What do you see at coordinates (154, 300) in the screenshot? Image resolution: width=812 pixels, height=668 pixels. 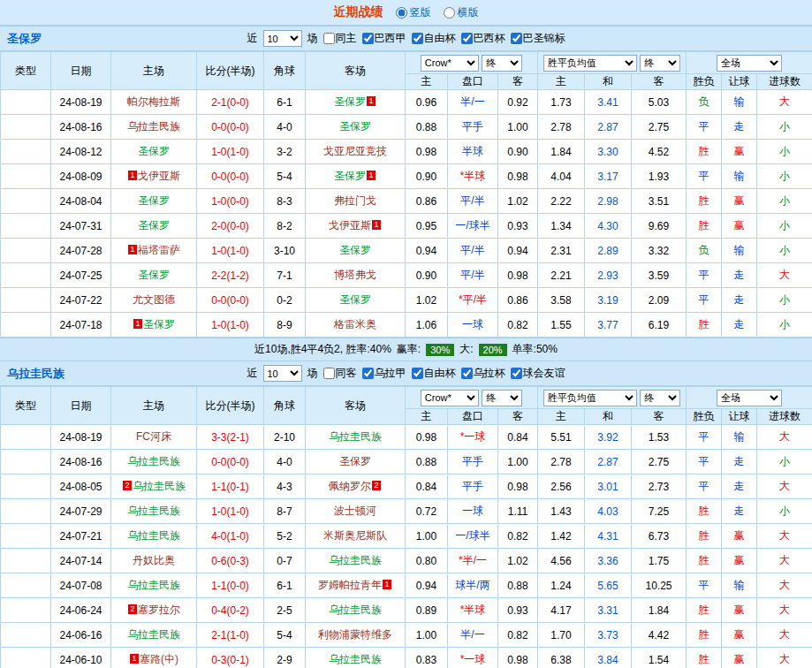 I see `home-team-link: 尤文图德` at bounding box center [154, 300].